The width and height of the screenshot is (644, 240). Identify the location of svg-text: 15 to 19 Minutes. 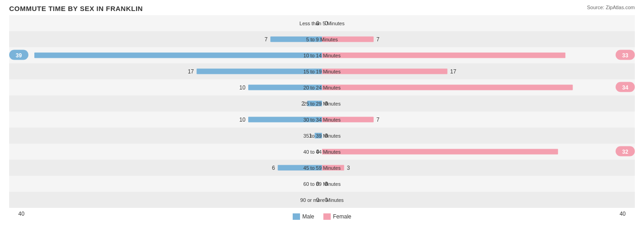
(322, 72).